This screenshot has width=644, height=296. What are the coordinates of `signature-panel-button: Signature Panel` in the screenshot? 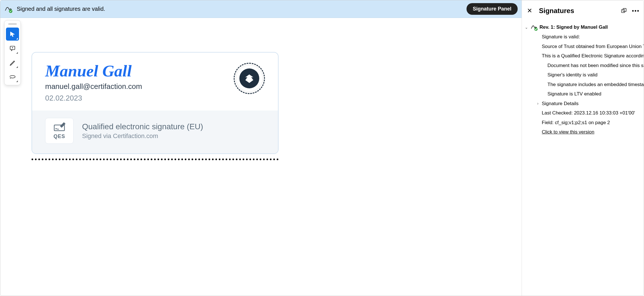 It's located at (492, 9).